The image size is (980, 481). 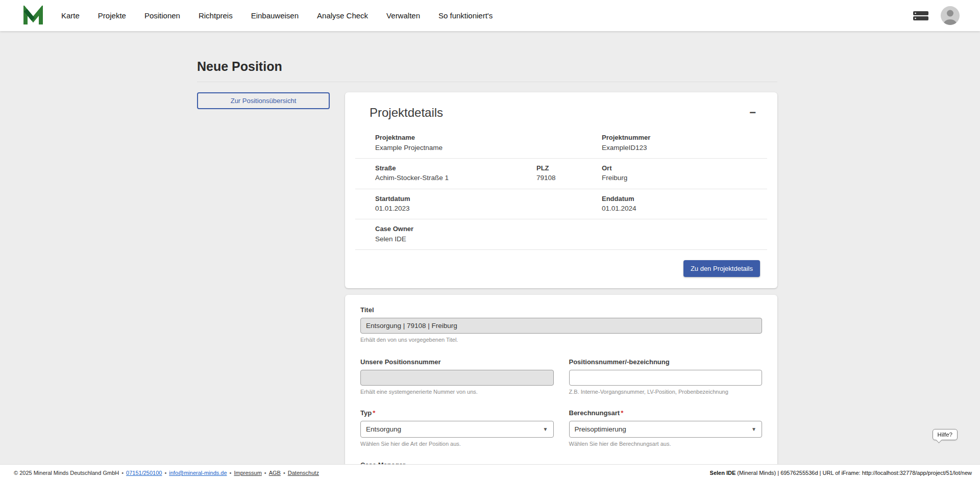 I want to click on unsere-positionsnummer-input, so click(x=457, y=377).